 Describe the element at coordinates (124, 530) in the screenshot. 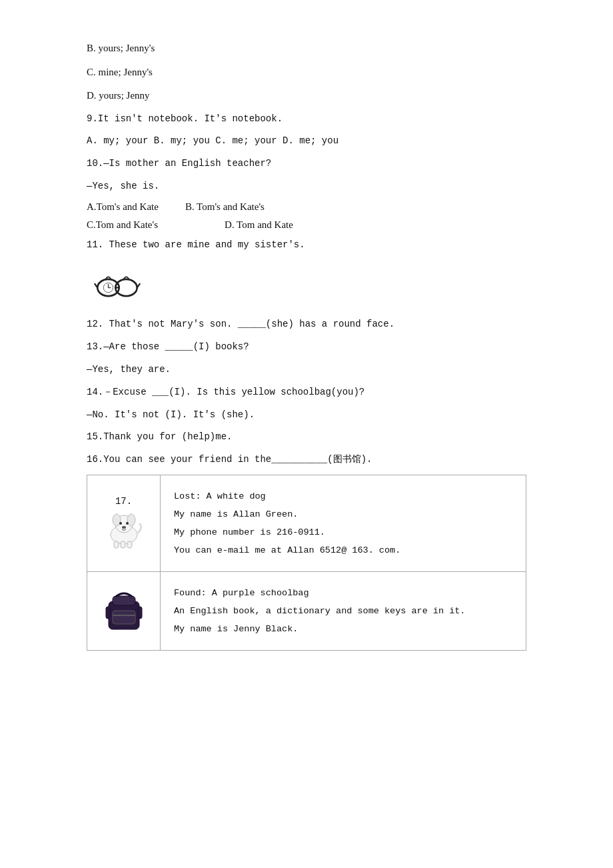

I see `dog-icon` at that location.